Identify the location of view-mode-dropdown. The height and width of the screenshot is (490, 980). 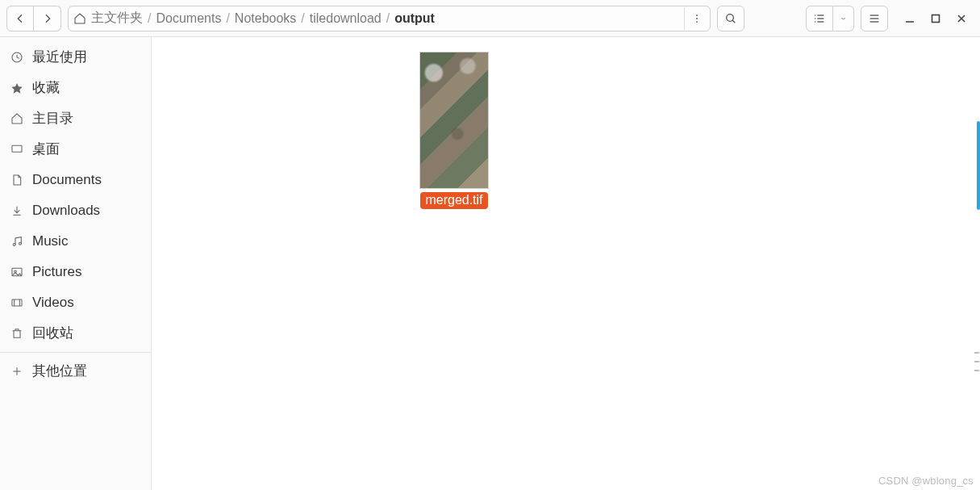
(844, 19).